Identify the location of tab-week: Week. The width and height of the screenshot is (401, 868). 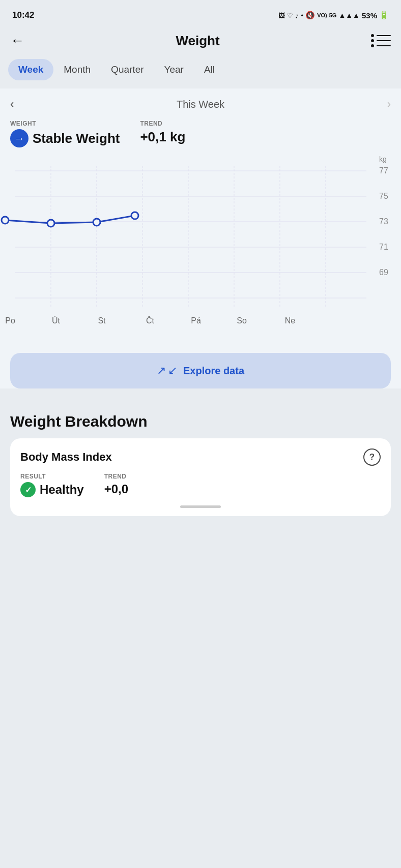
(31, 70).